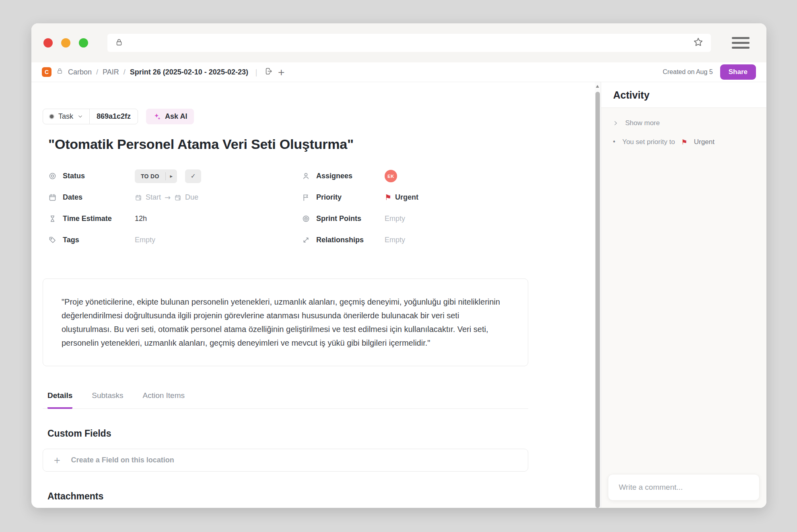  I want to click on browser-menu-icon, so click(741, 43).